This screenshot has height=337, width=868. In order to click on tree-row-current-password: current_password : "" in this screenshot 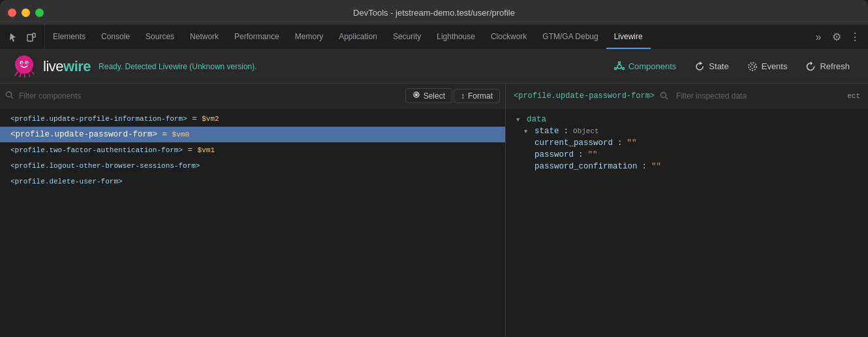, I will do `click(687, 143)`.